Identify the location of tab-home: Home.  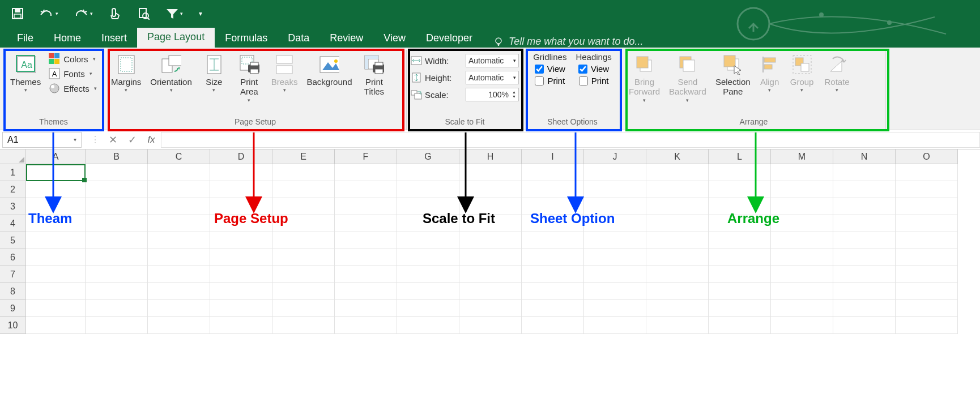
(67, 38).